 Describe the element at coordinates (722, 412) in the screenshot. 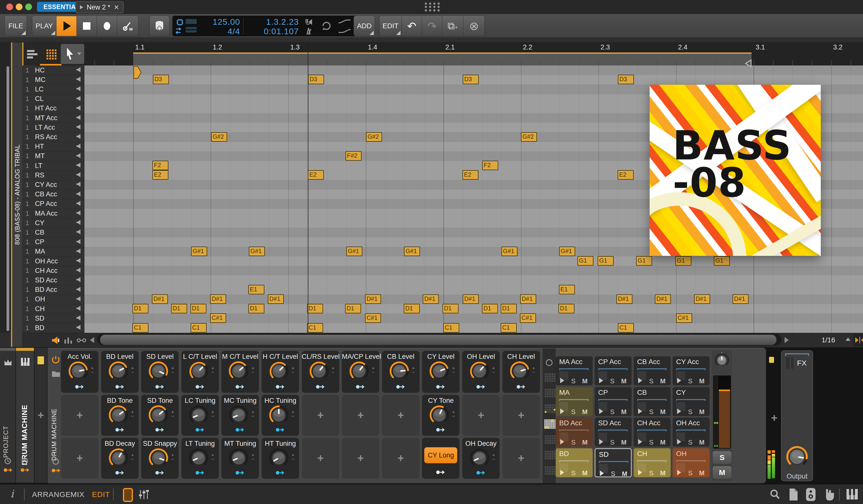

I see `volume-fader` at that location.